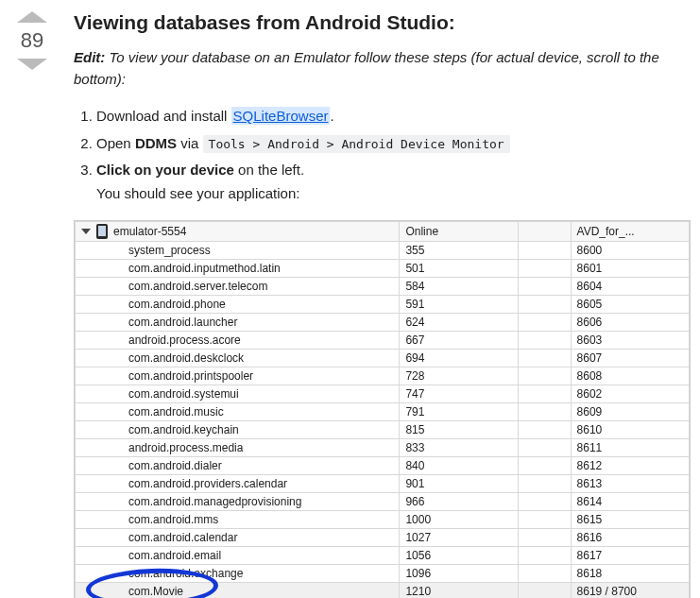 The image size is (700, 598). Describe the element at coordinates (383, 359) in the screenshot. I see `table-row: com.android.deskclock6948607` at that location.